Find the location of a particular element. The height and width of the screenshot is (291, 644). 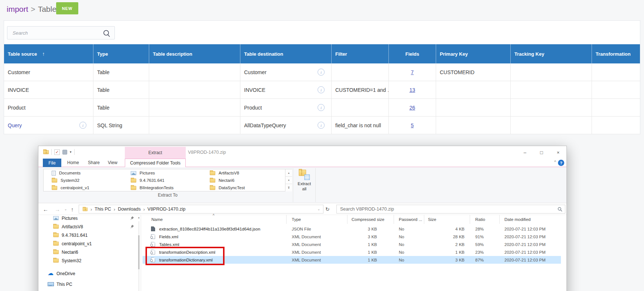

table-source-value: Customer is located at coordinates (49, 72).